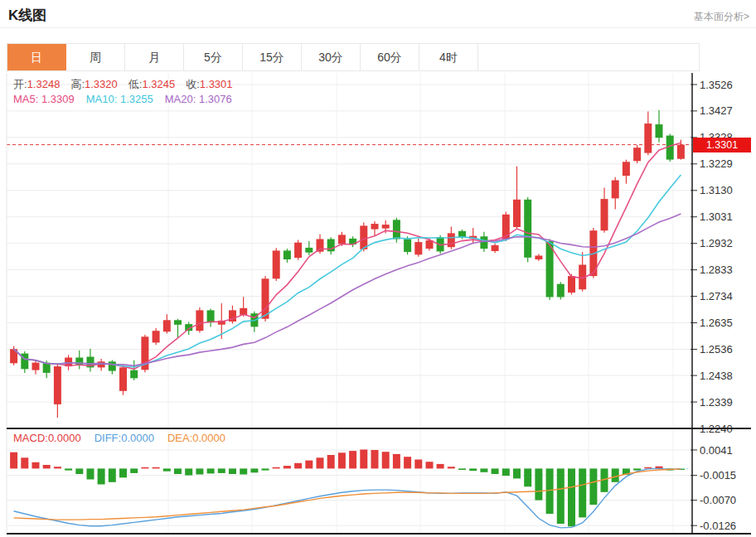 The height and width of the screenshot is (537, 756). I want to click on diff-value: 0.0000, so click(138, 438).